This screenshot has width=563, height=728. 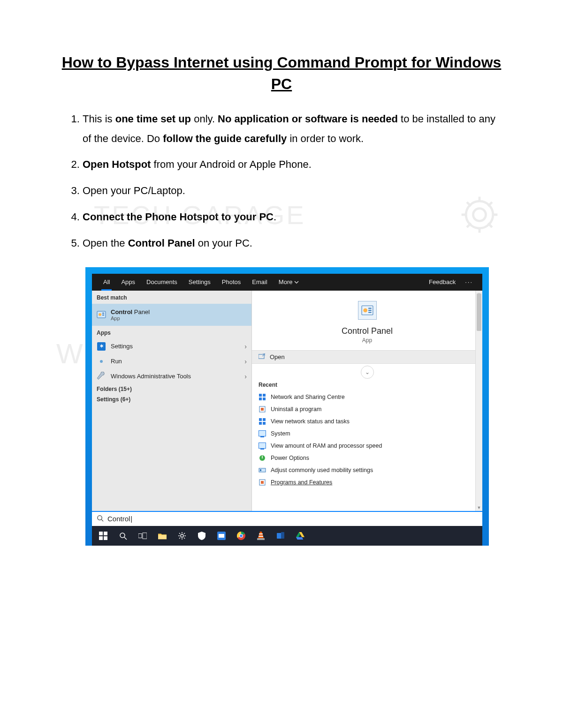 I want to click on chrome-icon, so click(x=241, y=536).